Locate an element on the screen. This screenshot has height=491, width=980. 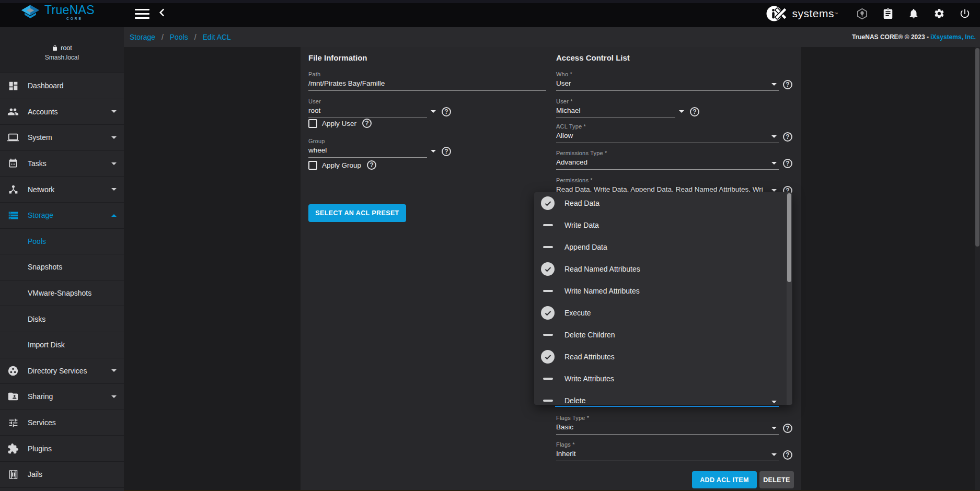
permissions-type-select-field: Permissions Type * Advanced is located at coordinates (667, 160).